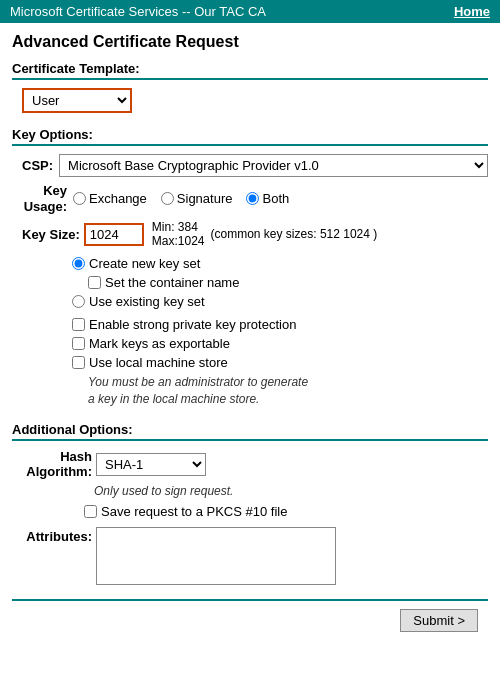  What do you see at coordinates (168, 198) in the screenshot?
I see `key-usage-signature-radio` at bounding box center [168, 198].